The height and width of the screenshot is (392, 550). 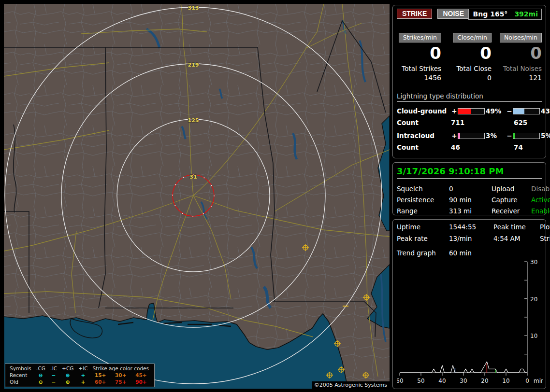 What do you see at coordinates (463, 367) in the screenshot?
I see `trend-line` at bounding box center [463, 367].